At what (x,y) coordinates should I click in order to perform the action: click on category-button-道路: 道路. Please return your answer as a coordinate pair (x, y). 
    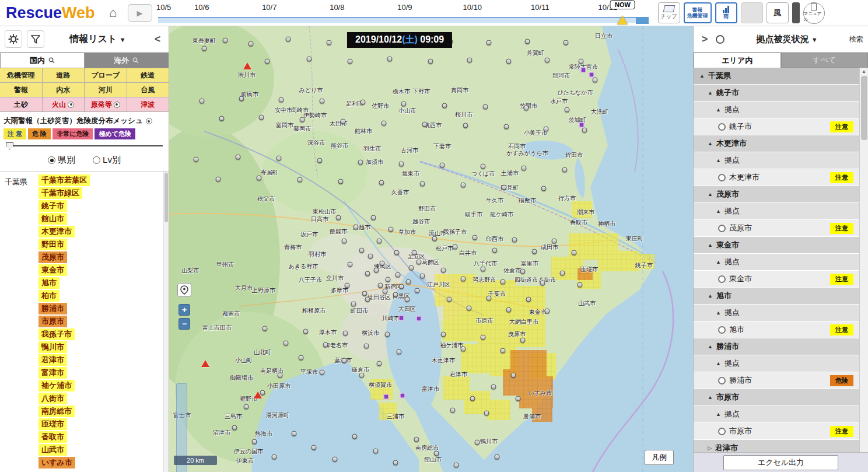
    Looking at the image, I should click on (64, 75).